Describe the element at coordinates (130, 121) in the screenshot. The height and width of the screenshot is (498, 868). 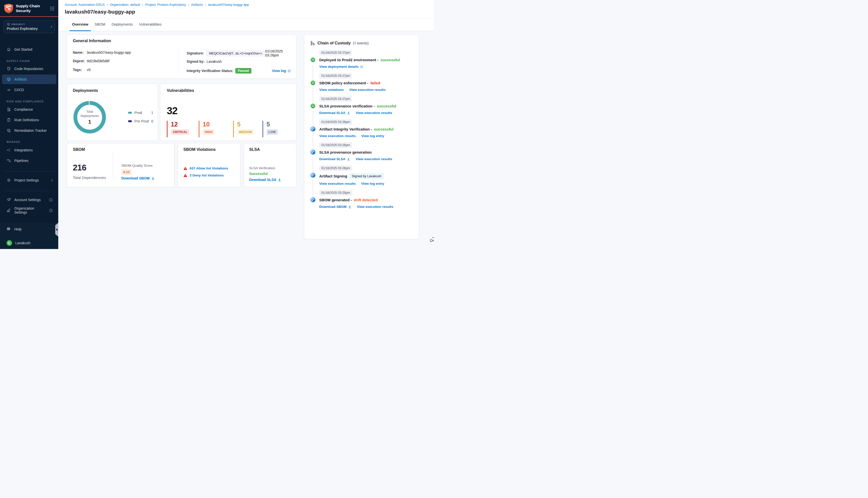
I see `pre-prod-color-swatch` at that location.